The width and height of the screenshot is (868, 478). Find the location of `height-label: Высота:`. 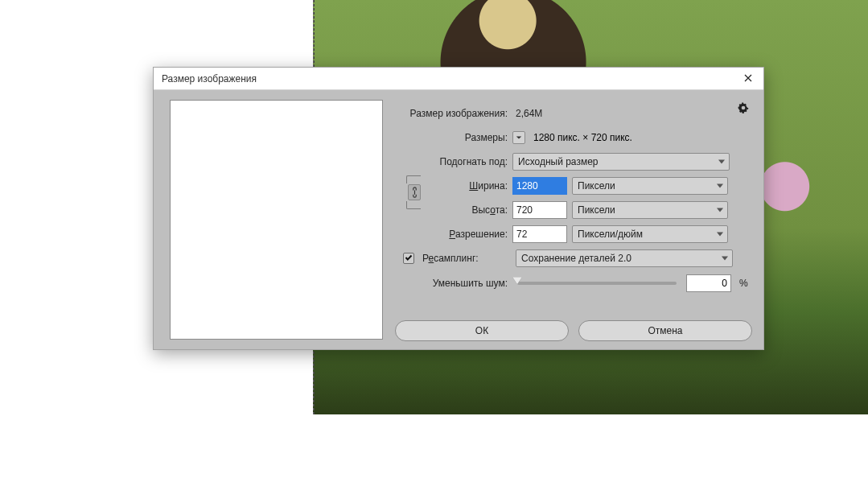

height-label: Высота: is located at coordinates (471, 210).